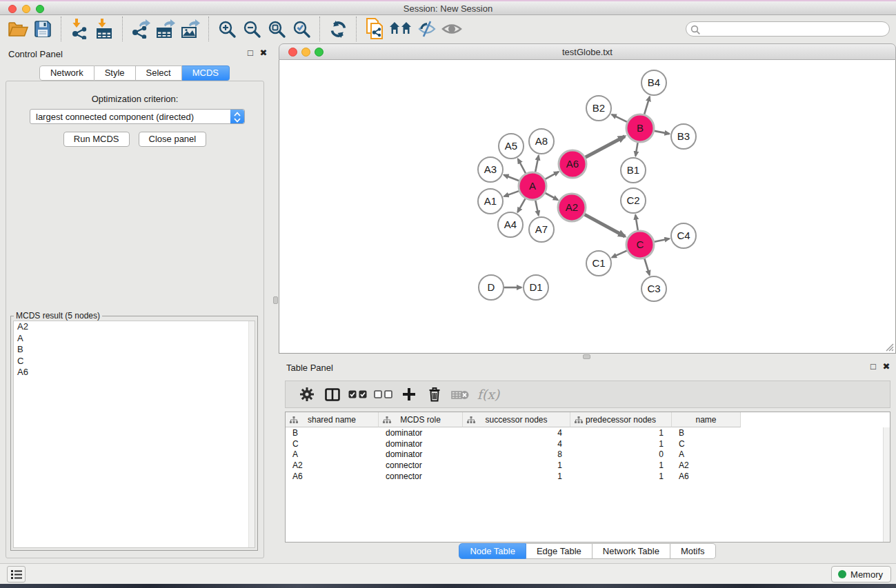 The width and height of the screenshot is (896, 588). I want to click on graph-edge-A-A2, so click(551, 196).